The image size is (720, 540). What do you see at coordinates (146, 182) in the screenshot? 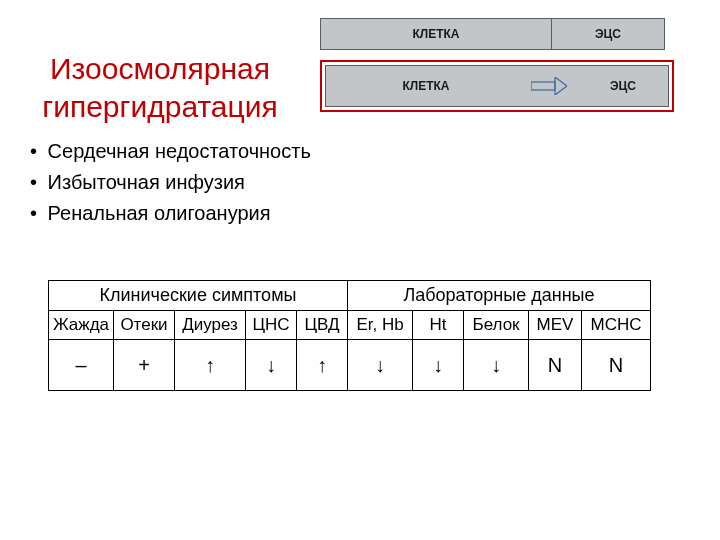
I see `bullet-text: Избыточная инфузия` at bounding box center [146, 182].